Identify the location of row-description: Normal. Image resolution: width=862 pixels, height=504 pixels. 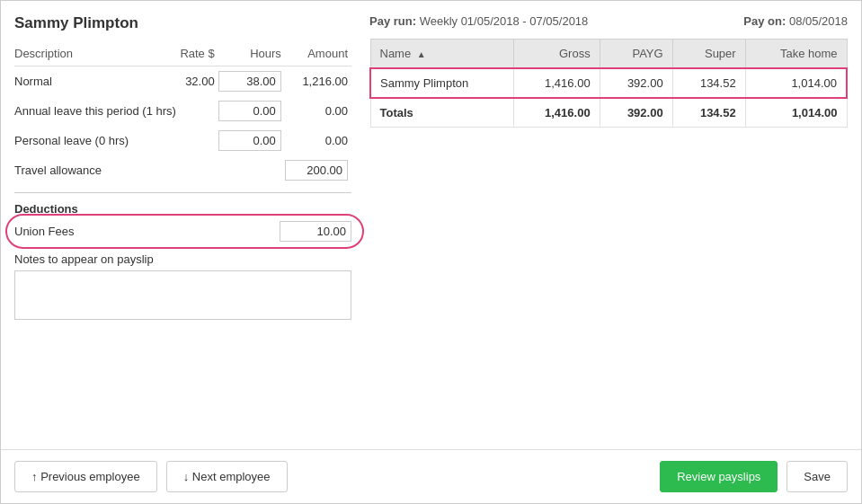
(97, 82).